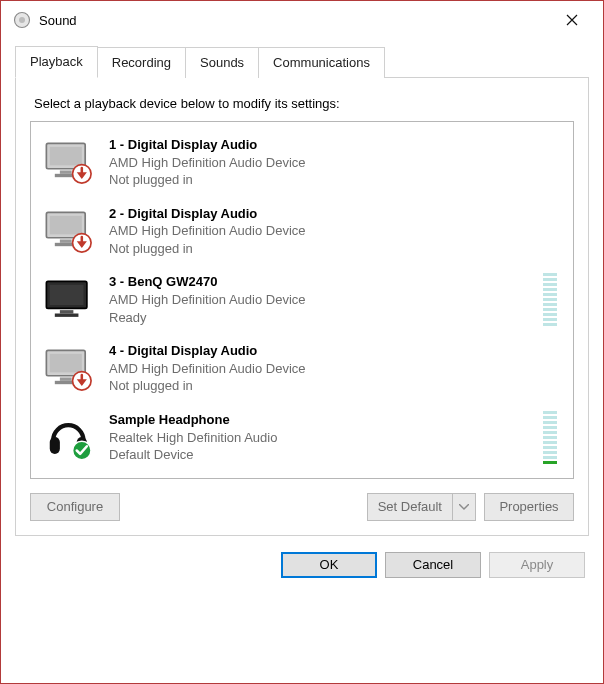  I want to click on dialog-footer: OK Cancel Apply, so click(302, 565).